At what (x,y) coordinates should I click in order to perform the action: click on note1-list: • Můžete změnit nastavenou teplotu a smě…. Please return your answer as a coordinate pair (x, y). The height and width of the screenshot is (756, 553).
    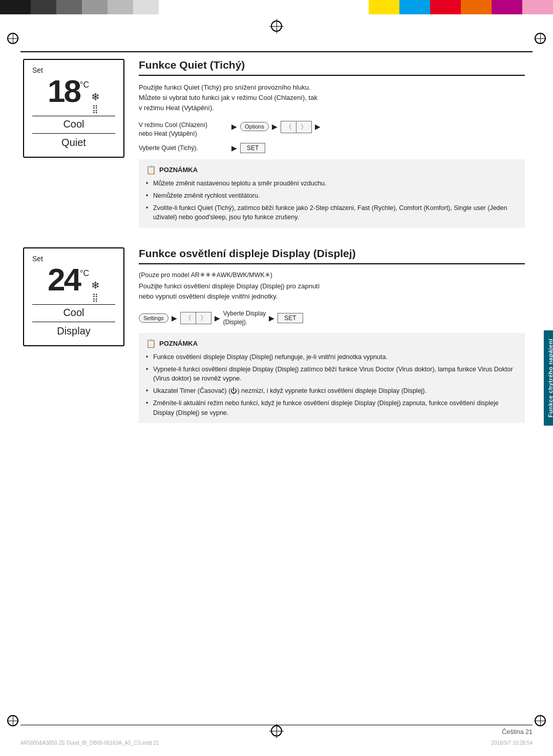
    Looking at the image, I should click on (332, 201).